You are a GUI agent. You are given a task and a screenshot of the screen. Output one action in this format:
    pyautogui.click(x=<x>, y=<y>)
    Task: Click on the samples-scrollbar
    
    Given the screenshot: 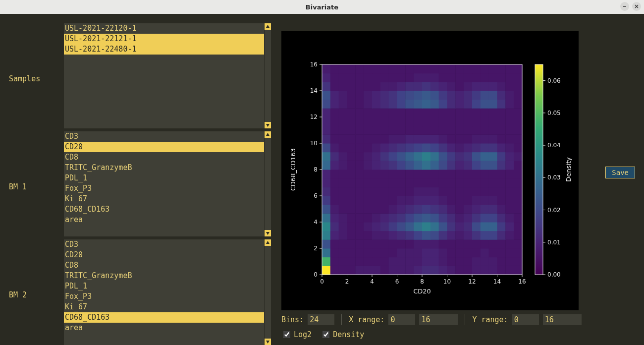 What is the action you would take?
    pyautogui.click(x=268, y=76)
    